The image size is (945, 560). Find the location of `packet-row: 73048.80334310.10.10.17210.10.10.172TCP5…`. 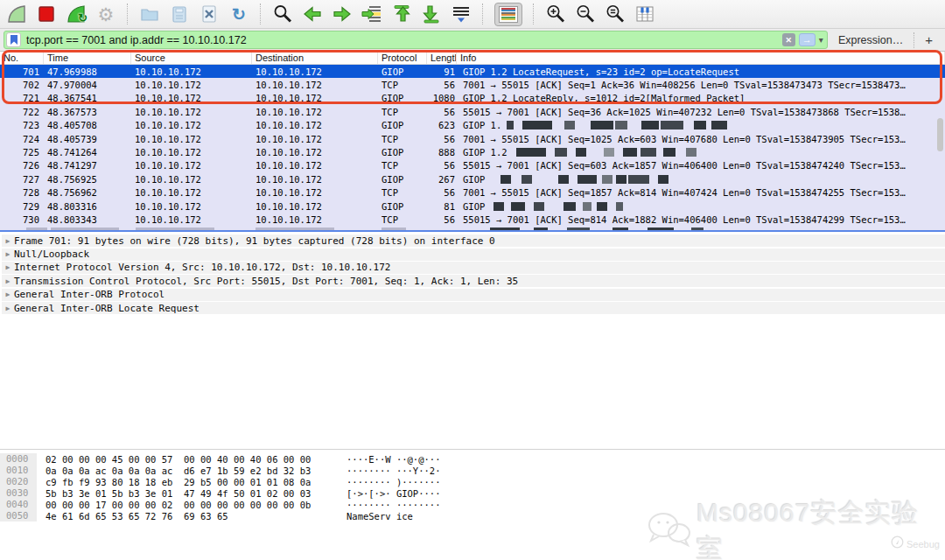

packet-row: 73048.80334310.10.10.17210.10.10.172TCP5… is located at coordinates (472, 219).